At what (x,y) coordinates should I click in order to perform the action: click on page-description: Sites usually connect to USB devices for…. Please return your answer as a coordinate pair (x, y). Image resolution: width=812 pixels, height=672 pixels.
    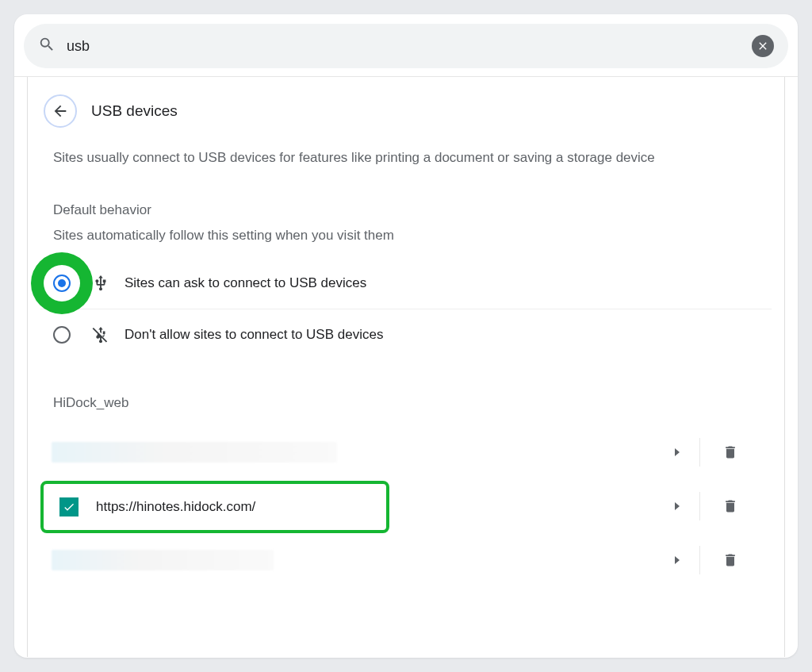
    Looking at the image, I should click on (406, 167).